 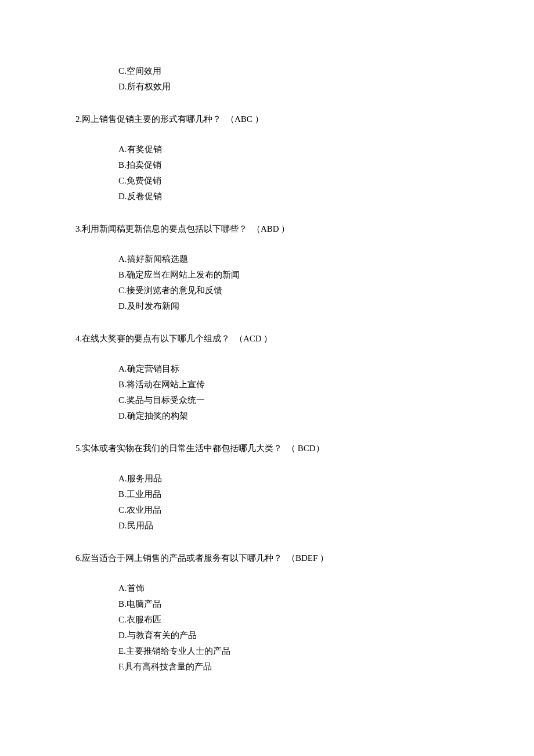 I want to click on option-a: A.服务用品, so click(x=288, y=478).